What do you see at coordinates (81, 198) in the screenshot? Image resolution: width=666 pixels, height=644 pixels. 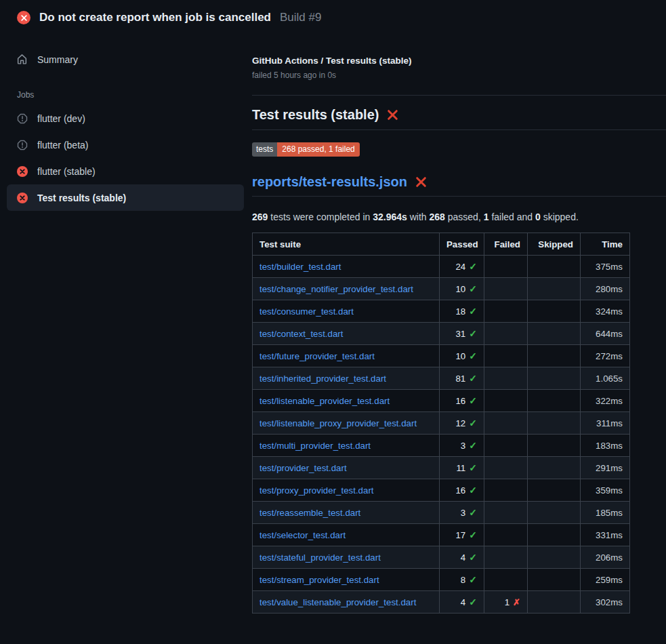 I see `sidebar-item-label: Test results (stable)` at bounding box center [81, 198].